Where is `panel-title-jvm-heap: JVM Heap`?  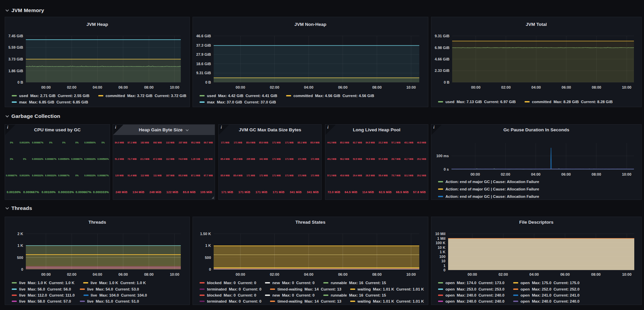
panel-title-jvm-heap: JVM Heap is located at coordinates (97, 24).